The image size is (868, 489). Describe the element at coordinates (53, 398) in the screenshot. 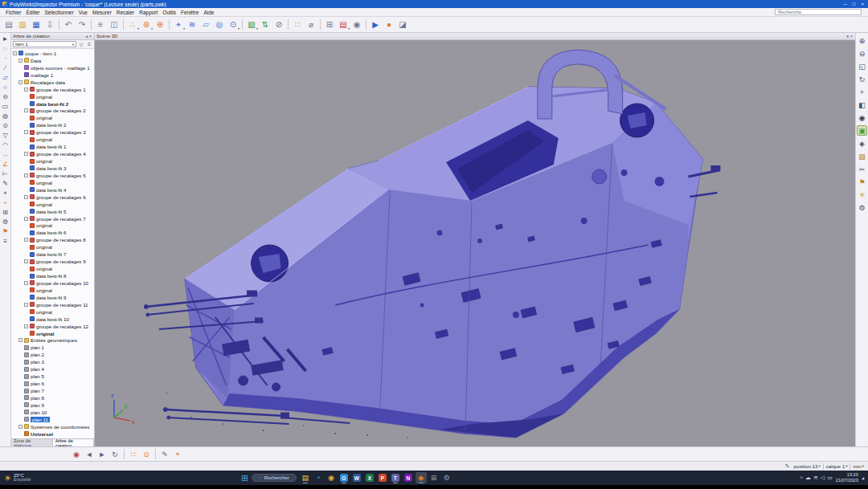

I see `tree-item-plane: plan 8` at that location.